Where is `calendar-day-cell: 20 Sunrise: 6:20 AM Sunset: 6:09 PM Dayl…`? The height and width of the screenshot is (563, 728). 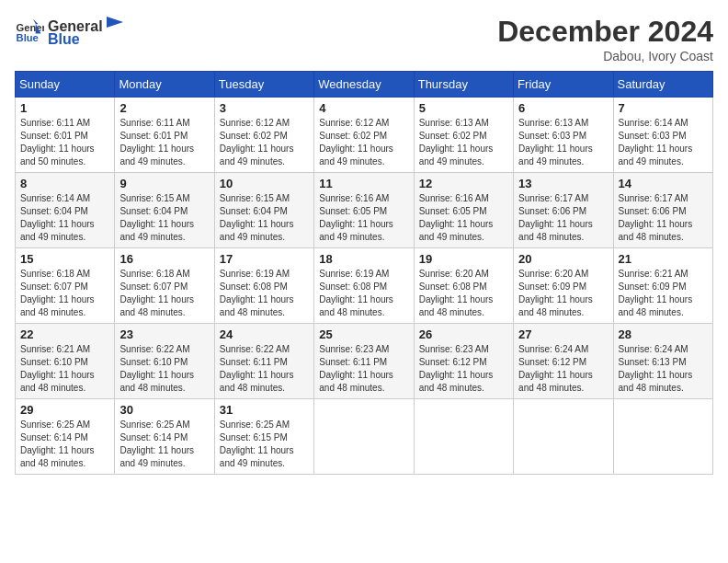 calendar-day-cell: 20 Sunrise: 6:20 AM Sunset: 6:09 PM Dayl… is located at coordinates (563, 286).